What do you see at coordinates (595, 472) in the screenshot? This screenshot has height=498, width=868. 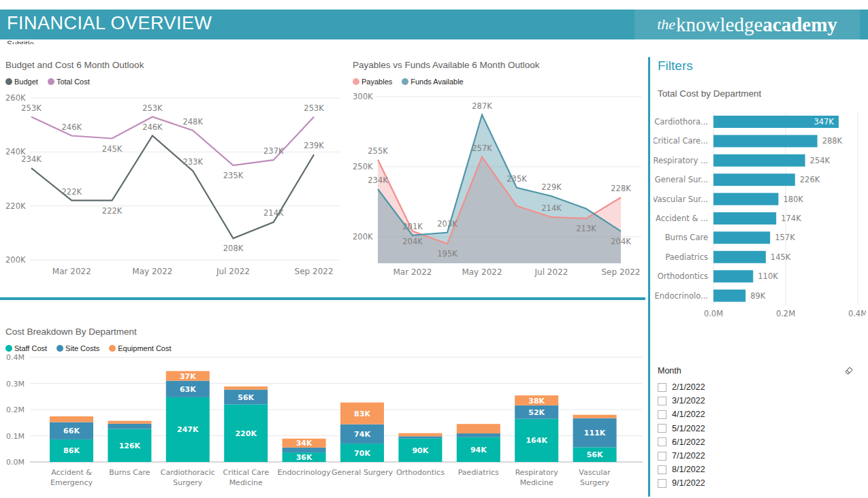 I see `svg-text: Vascular` at bounding box center [595, 472].